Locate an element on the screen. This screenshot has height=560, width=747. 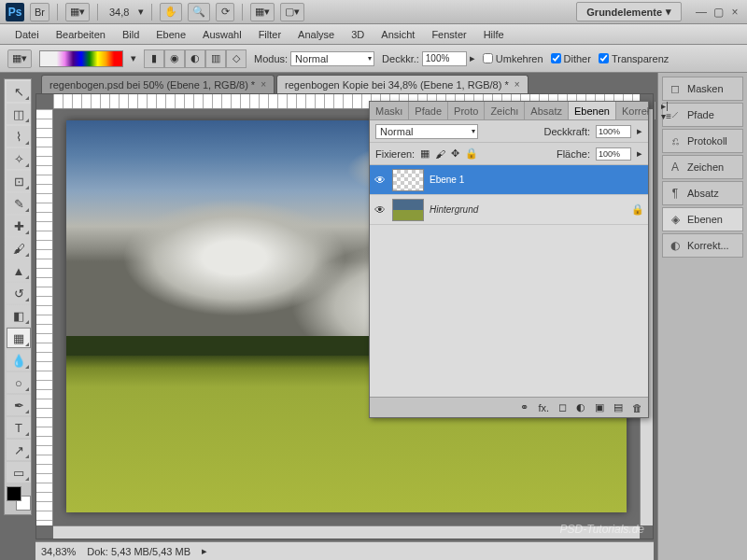
gradient-tool: ▦ is located at coordinates (19, 338).